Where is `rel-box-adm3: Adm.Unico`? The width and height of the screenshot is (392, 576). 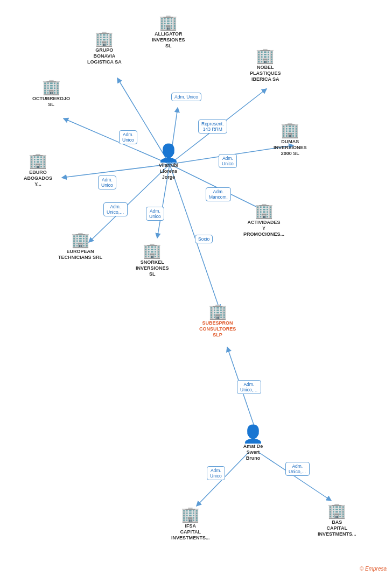
rel-box-adm3: Adm.Unico is located at coordinates (107, 182).